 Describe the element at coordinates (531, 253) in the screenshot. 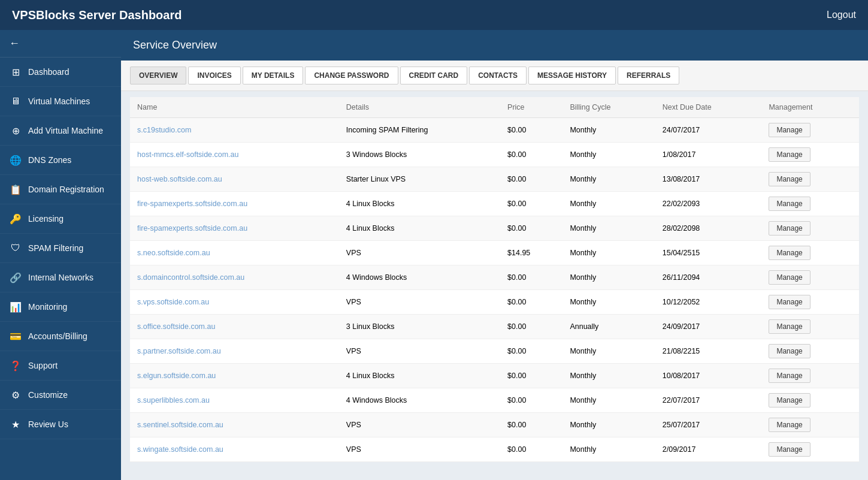

I see `cell-price: $14.95` at that location.